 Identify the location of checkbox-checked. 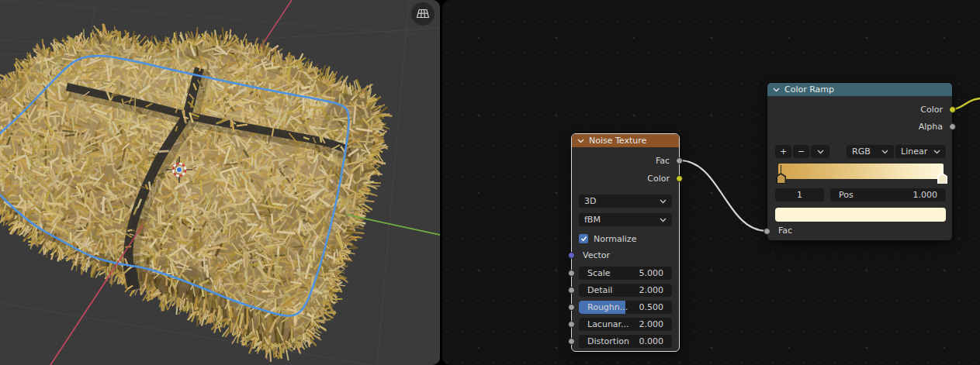
(583, 239).